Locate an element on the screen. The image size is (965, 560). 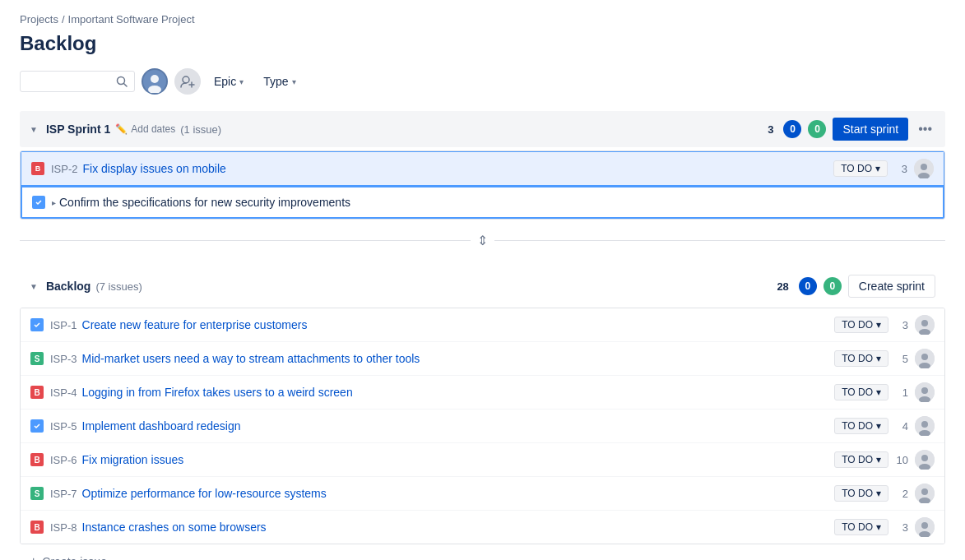
checkbox-checked-icon is located at coordinates (39, 202).